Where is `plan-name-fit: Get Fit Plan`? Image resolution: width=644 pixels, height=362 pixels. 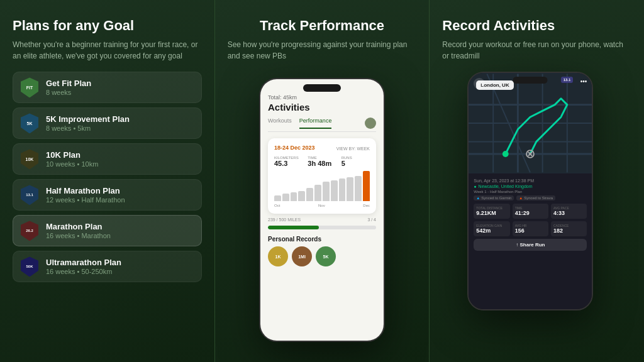 plan-name-fit: Get Fit Plan is located at coordinates (119, 83).